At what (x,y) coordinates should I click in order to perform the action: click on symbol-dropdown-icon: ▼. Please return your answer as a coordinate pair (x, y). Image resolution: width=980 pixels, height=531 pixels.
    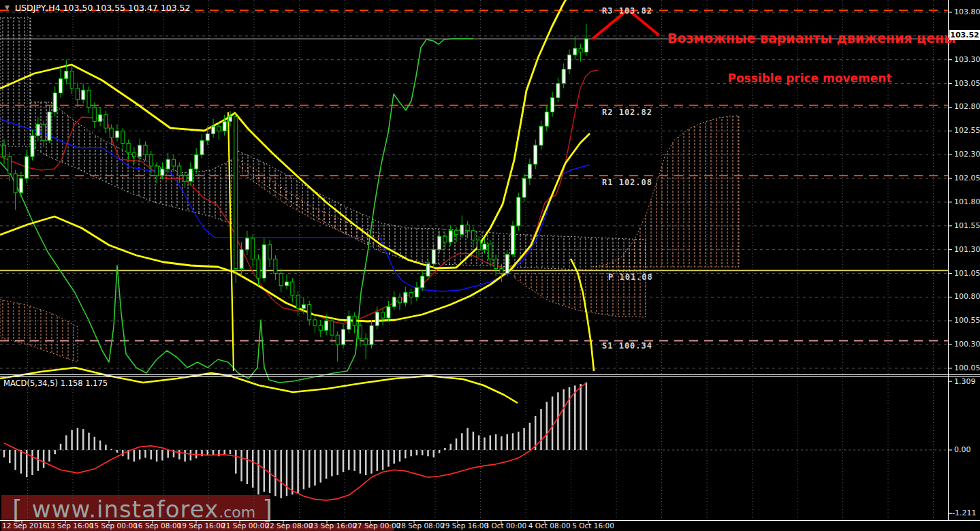
    Looking at the image, I should click on (7, 7).